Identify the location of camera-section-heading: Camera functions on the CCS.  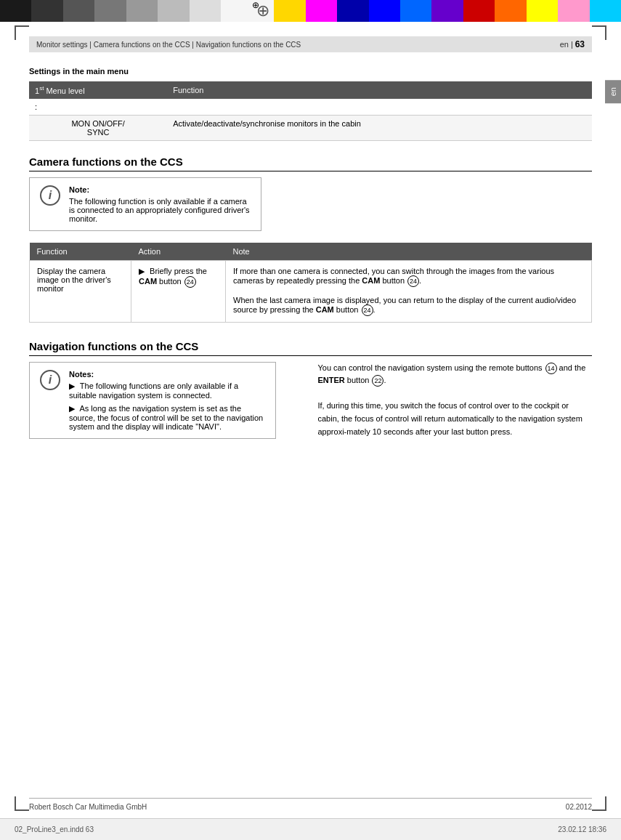
(311, 163).